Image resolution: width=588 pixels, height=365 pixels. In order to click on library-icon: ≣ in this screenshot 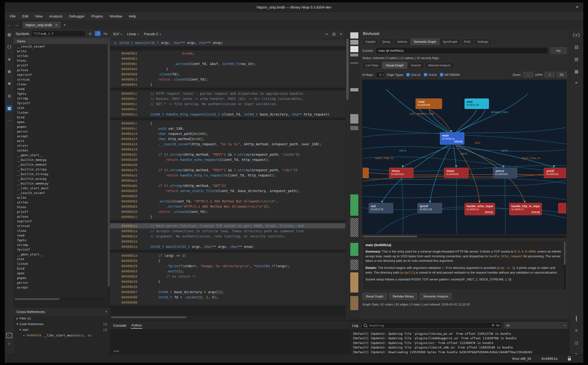, I will do `click(9, 96)`.